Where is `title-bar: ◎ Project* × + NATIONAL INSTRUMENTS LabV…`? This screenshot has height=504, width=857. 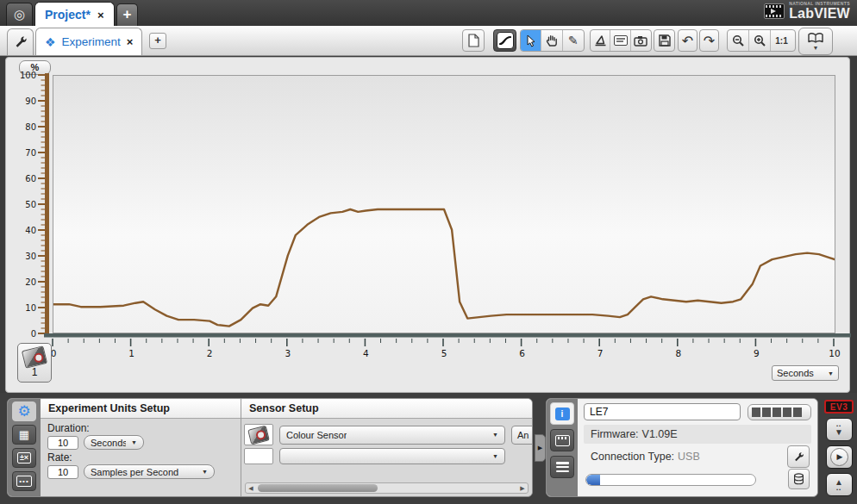 title-bar: ◎ Project* × + NATIONAL INSTRUMENTS LabV… is located at coordinates (428, 13).